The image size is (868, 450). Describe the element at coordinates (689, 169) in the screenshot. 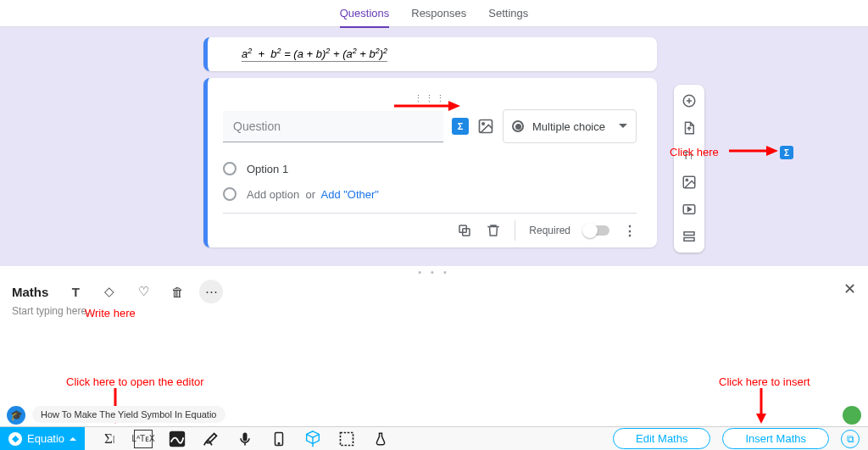

I see `side-toolbar: TT` at that location.